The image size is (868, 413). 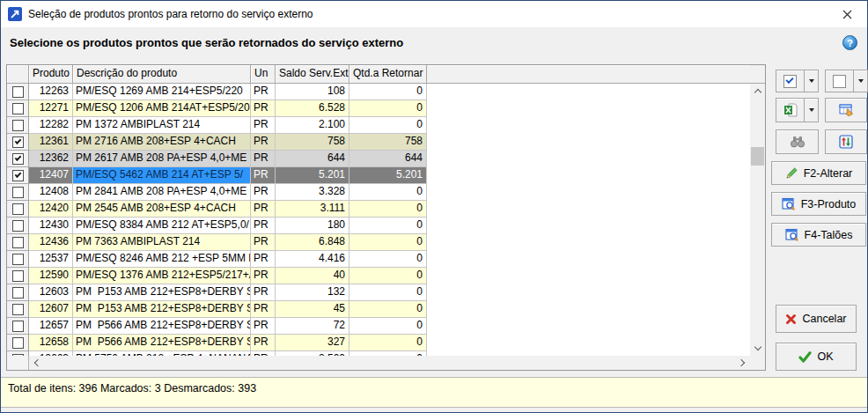 I want to click on cell-saldo: 3.111, so click(x=313, y=210).